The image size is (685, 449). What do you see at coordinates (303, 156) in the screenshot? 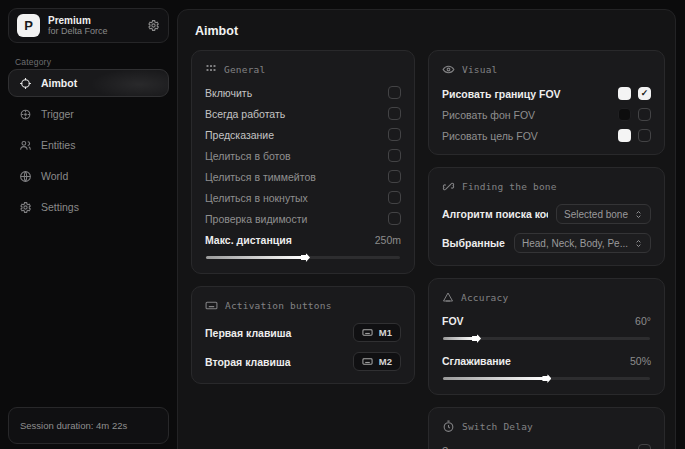
I see `setting-row: Целиться в ботов` at bounding box center [303, 156].